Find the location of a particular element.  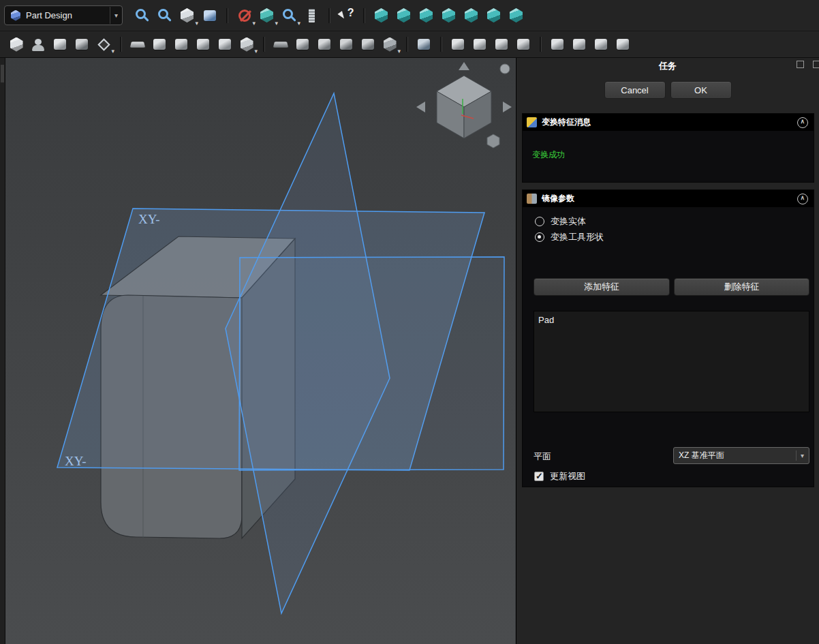

undock-icon is located at coordinates (800, 64).